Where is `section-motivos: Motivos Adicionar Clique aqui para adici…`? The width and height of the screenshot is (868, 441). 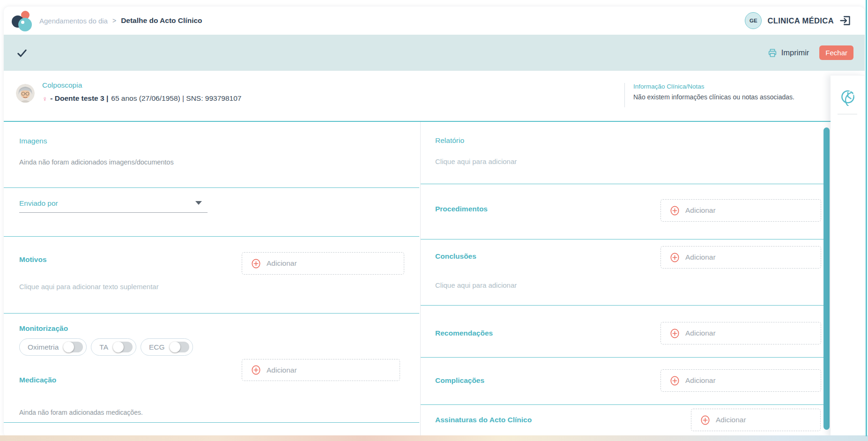
section-motivos: Motivos Adicionar Clique aqui para adici… is located at coordinates (212, 275).